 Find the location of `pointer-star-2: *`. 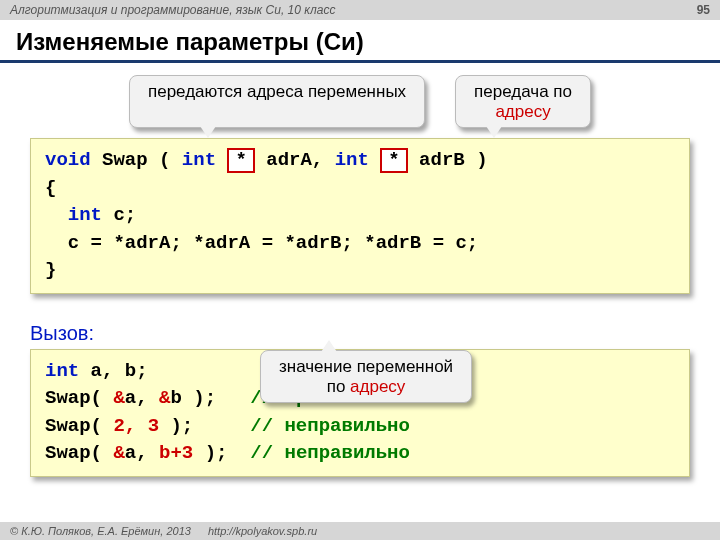

pointer-star-2: * is located at coordinates (394, 160).